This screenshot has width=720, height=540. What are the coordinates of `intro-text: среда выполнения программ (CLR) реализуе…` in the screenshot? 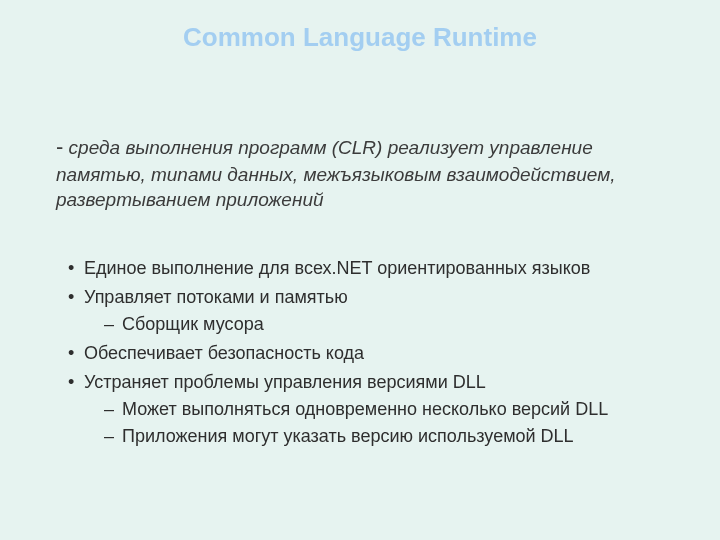 It's located at (336, 174).